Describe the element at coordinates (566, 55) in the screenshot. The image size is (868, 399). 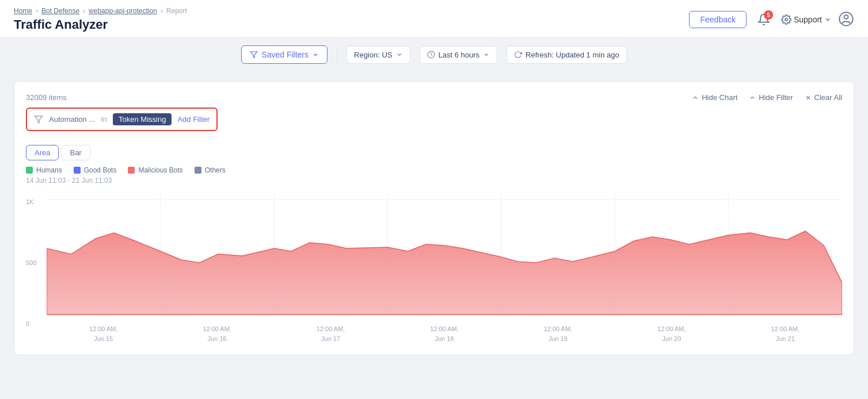
I see `refresh-button: Refresh: Updated 1 min ago` at that location.